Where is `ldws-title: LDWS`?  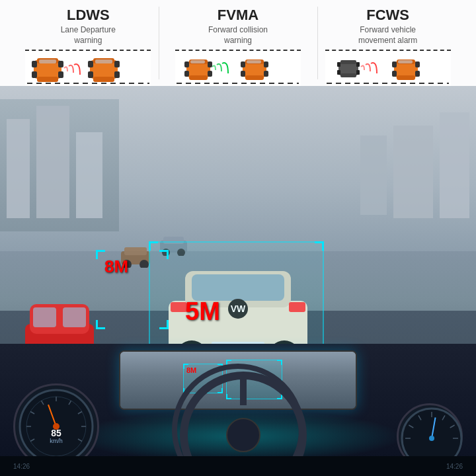 ldws-title: LDWS is located at coordinates (89, 15).